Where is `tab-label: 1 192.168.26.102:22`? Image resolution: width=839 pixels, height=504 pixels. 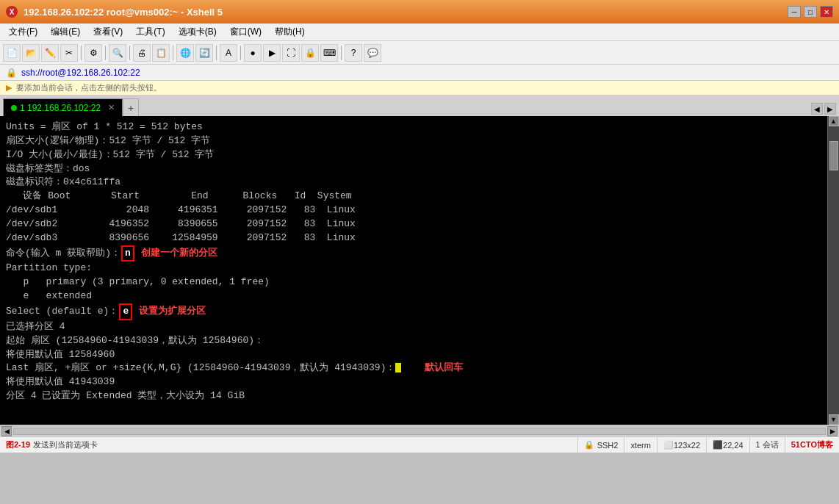 tab-label: 1 192.168.26.102:22 is located at coordinates (60, 108).